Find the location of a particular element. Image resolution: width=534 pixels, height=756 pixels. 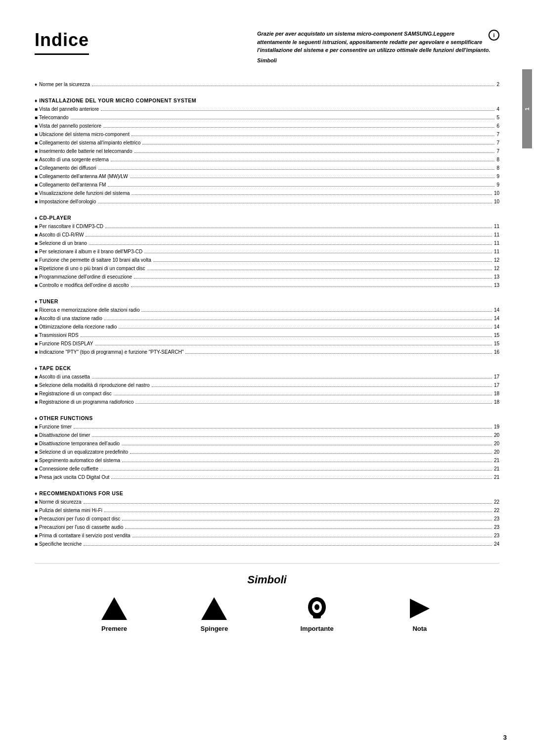

toc-section-tuner: ♦ Tuner ■Ricerca e memorizzazione delle … is located at coordinates (267, 328).